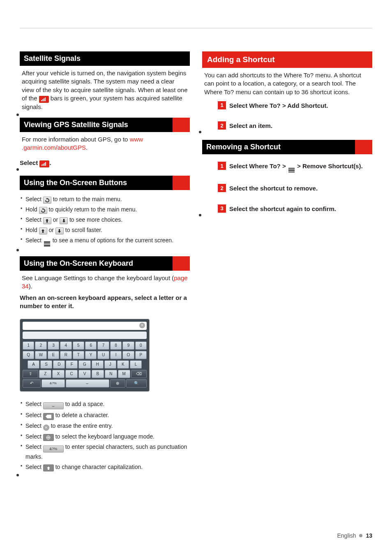  Describe the element at coordinates (41, 355) in the screenshot. I see `kb-key: W` at that location.